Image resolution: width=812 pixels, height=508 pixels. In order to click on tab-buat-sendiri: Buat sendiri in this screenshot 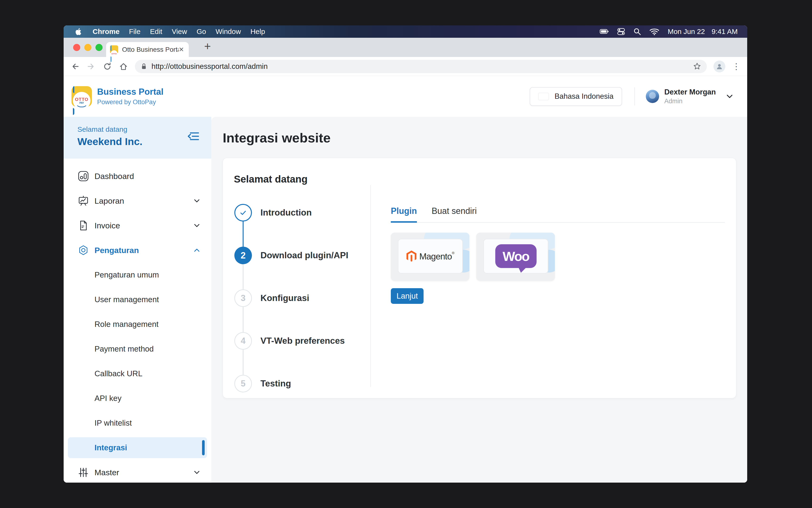, I will do `click(454, 214)`.